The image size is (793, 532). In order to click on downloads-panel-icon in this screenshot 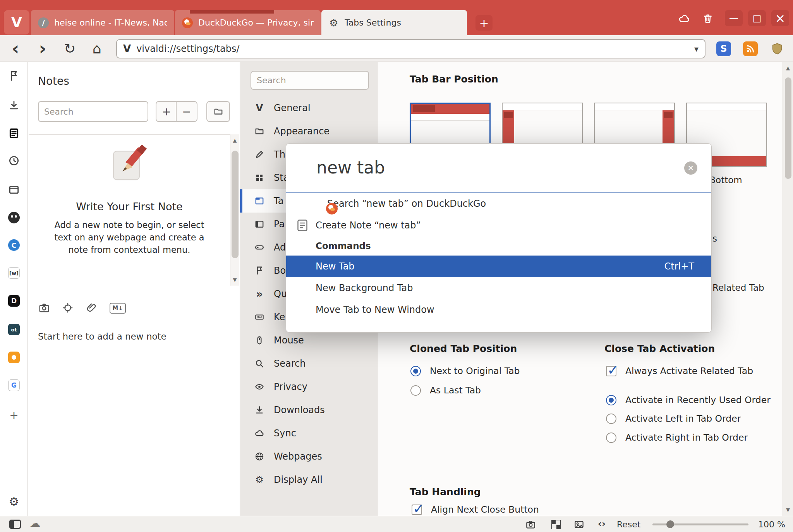, I will do `click(14, 105)`.